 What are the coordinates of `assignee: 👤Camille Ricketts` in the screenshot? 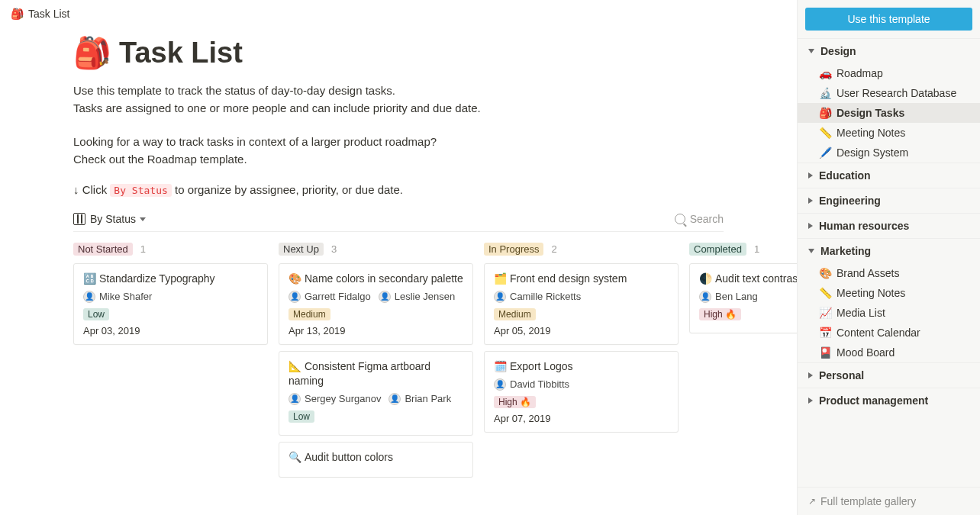 It's located at (537, 297).